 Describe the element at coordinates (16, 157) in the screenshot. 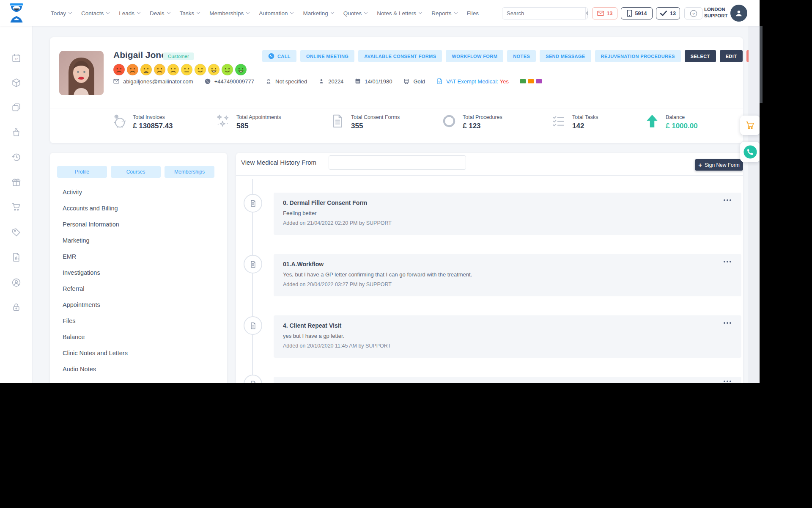

I see `history-icon` at that location.